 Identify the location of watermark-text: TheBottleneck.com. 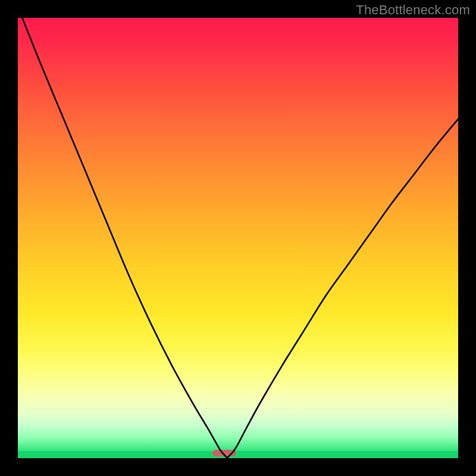
(413, 10).